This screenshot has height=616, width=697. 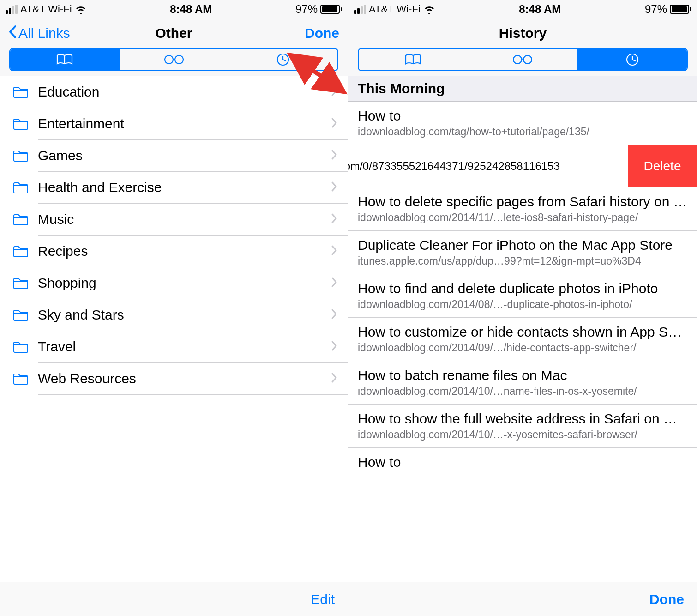 I want to click on folder-label: Games, so click(x=60, y=156).